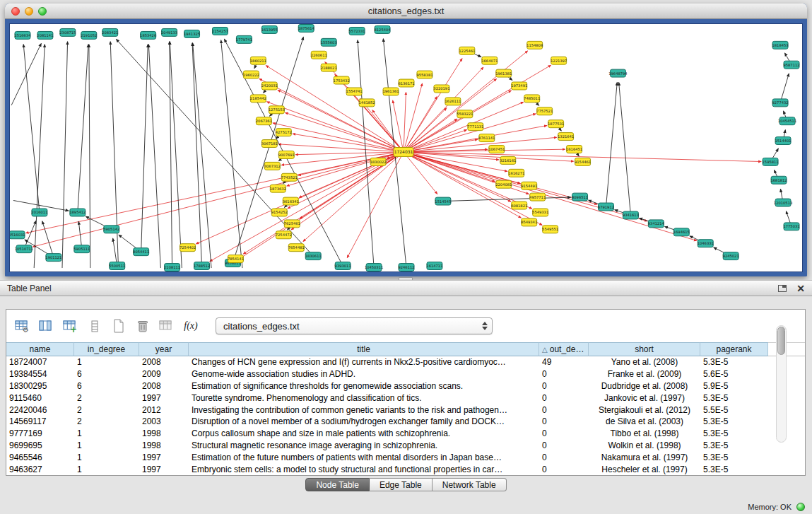 This screenshot has width=812, height=514. I want to click on graph-node: 1616271, so click(516, 173).